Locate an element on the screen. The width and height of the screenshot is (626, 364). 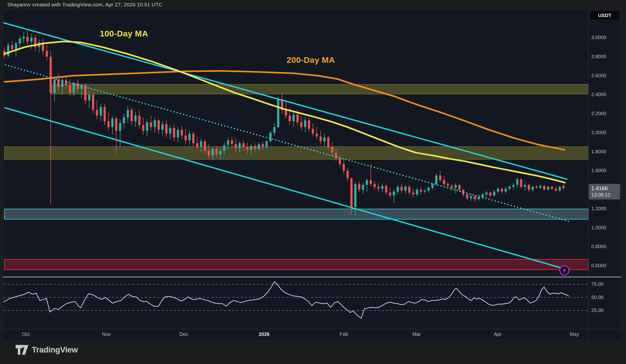
time-label-Oct: Oct is located at coordinates (26, 334).